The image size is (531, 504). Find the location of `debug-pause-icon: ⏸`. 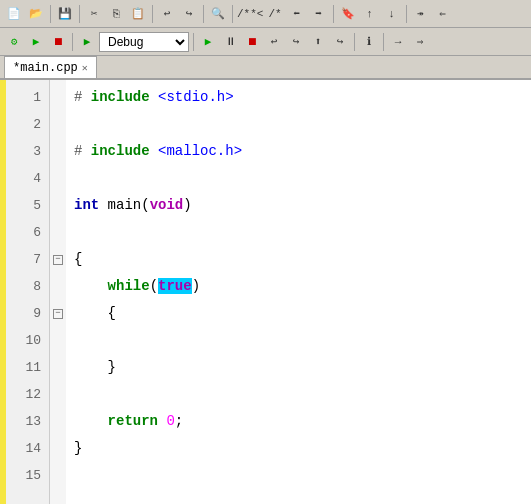

debug-pause-icon: ⏸ is located at coordinates (230, 42).